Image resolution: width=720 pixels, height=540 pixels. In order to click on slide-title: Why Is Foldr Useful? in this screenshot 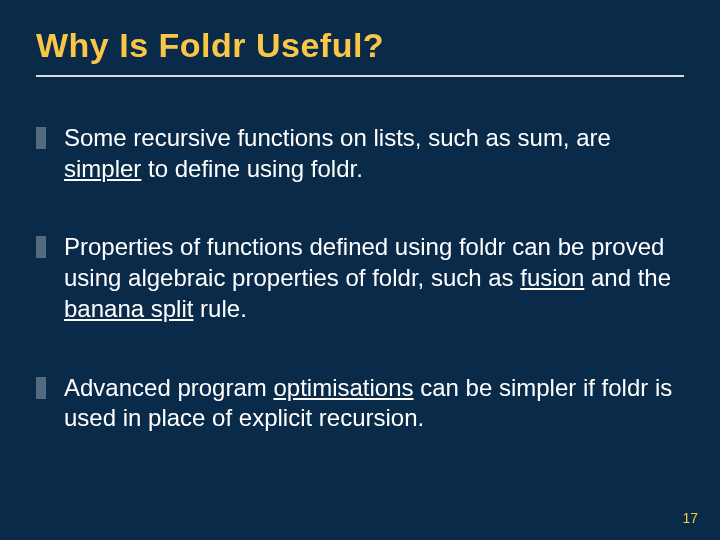, I will do `click(360, 46)`.